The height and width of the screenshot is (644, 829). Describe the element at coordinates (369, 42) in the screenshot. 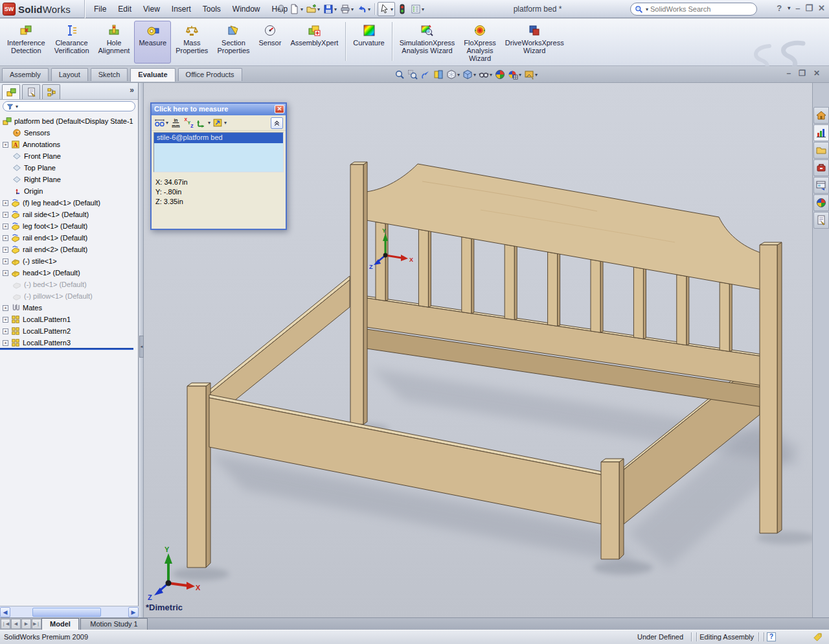

I see `curvature-button: Curvature` at that location.